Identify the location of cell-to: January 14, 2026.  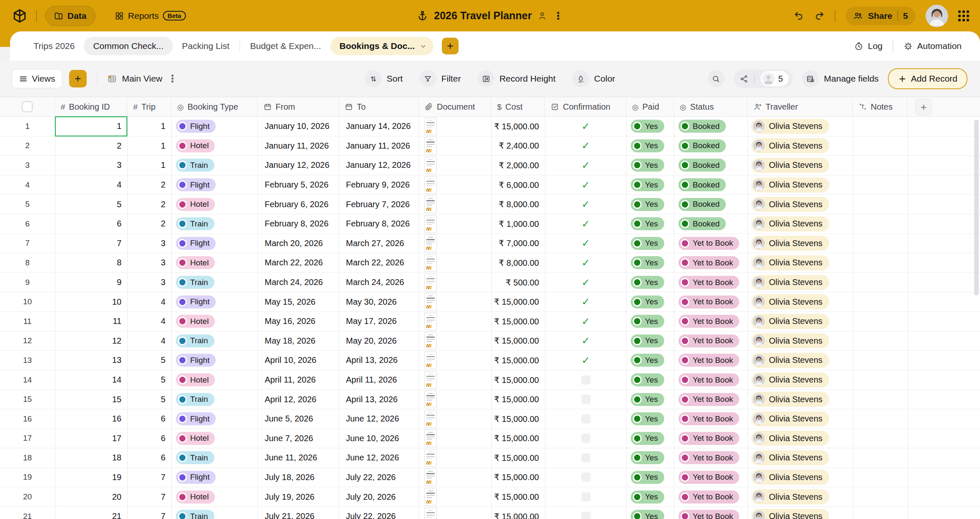
(379, 126).